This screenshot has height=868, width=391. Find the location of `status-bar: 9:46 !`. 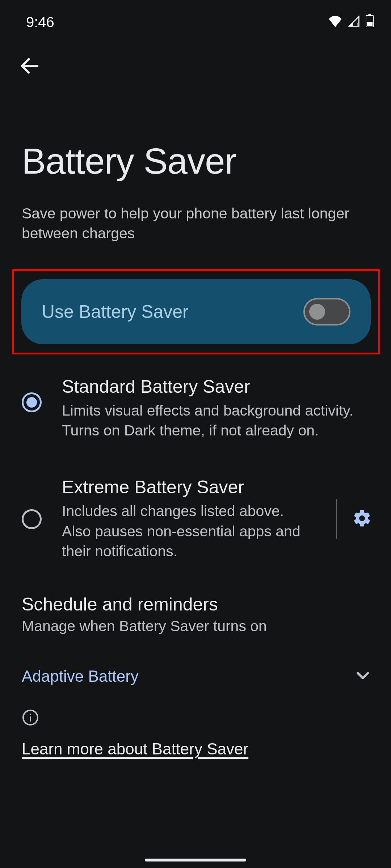

status-bar: 9:46 ! is located at coordinates (196, 18).